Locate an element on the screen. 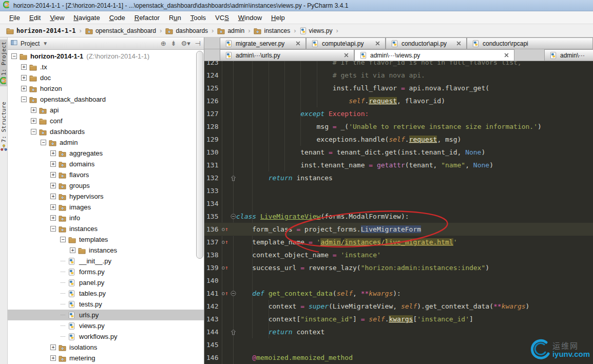  code-line-137: 137o↑ template_name = 'admin/instances/l… is located at coordinates (398, 242).